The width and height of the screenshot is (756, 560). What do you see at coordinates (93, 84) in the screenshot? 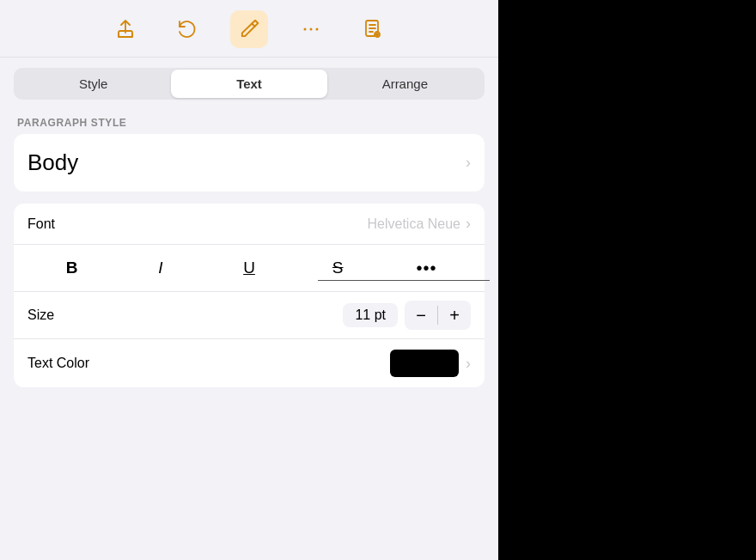
I see `tab-style: Style` at bounding box center [93, 84].